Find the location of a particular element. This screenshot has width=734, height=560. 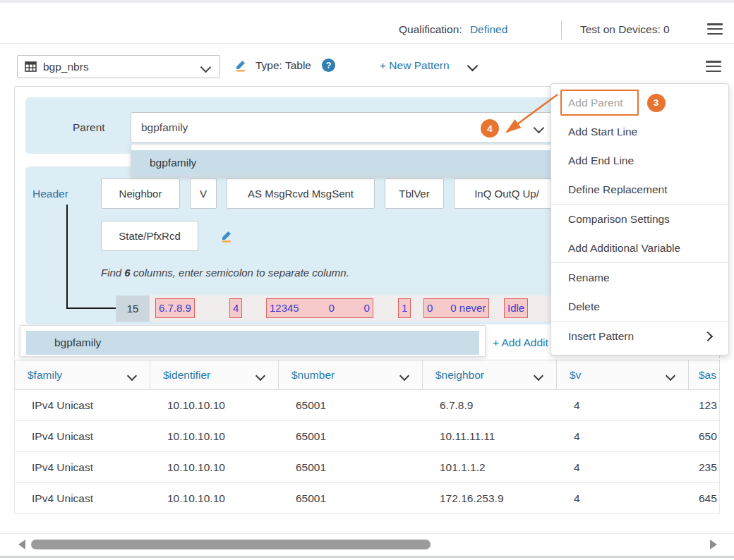

scroll-right-arrow-icon is located at coordinates (714, 544).